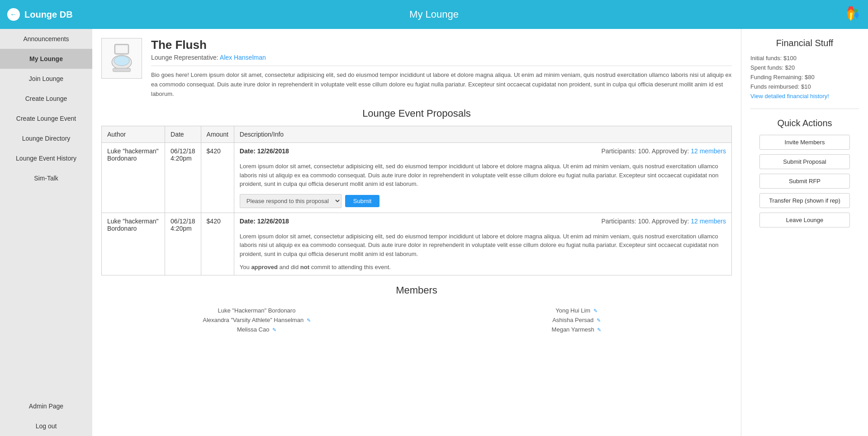 This screenshot has width=868, height=436. What do you see at coordinates (441, 57) in the screenshot?
I see `lounge-rep: Lounge Representative: Alex Hanselman` at bounding box center [441, 57].